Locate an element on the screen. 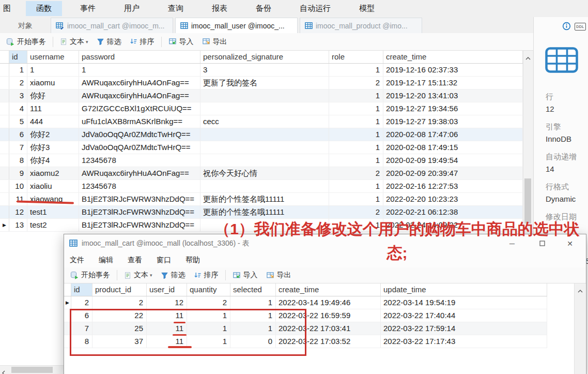 The image size is (588, 374). cell-username: 你好2 is located at coordinates (53, 134).